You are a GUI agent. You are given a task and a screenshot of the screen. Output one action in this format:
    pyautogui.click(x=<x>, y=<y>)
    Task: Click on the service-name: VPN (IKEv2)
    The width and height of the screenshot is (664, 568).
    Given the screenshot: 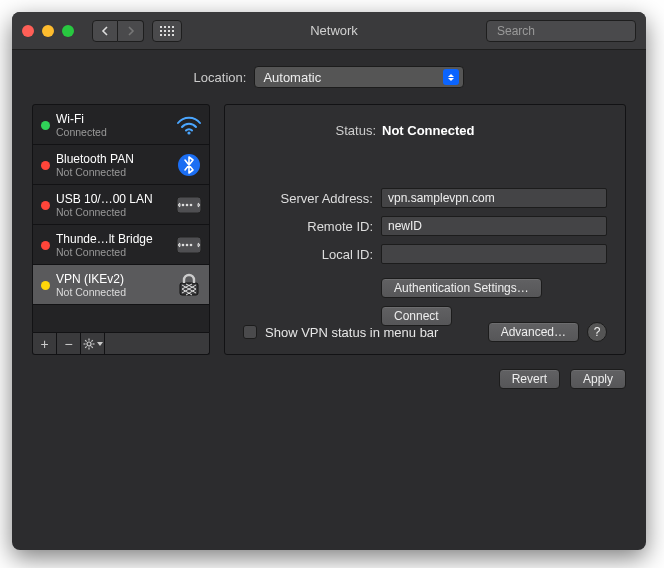 What is the action you would take?
    pyautogui.click(x=112, y=279)
    